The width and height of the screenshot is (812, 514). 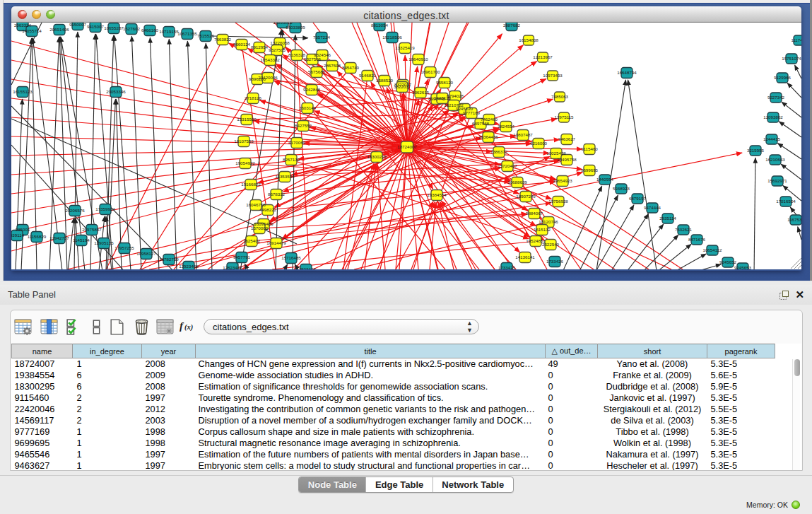 I want to click on svg-text: 18724007, so click(x=407, y=147).